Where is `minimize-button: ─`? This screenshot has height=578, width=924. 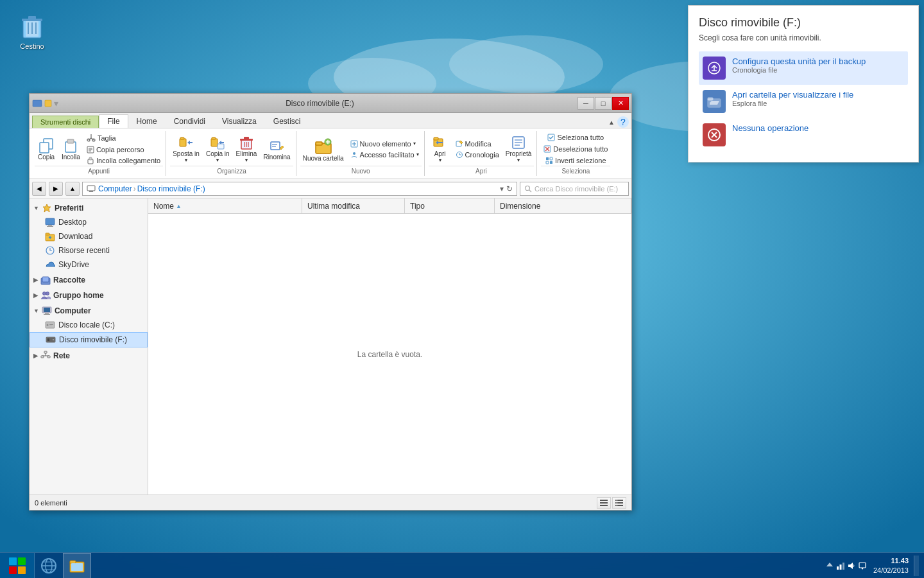
minimize-button: ─ is located at coordinates (586, 103).